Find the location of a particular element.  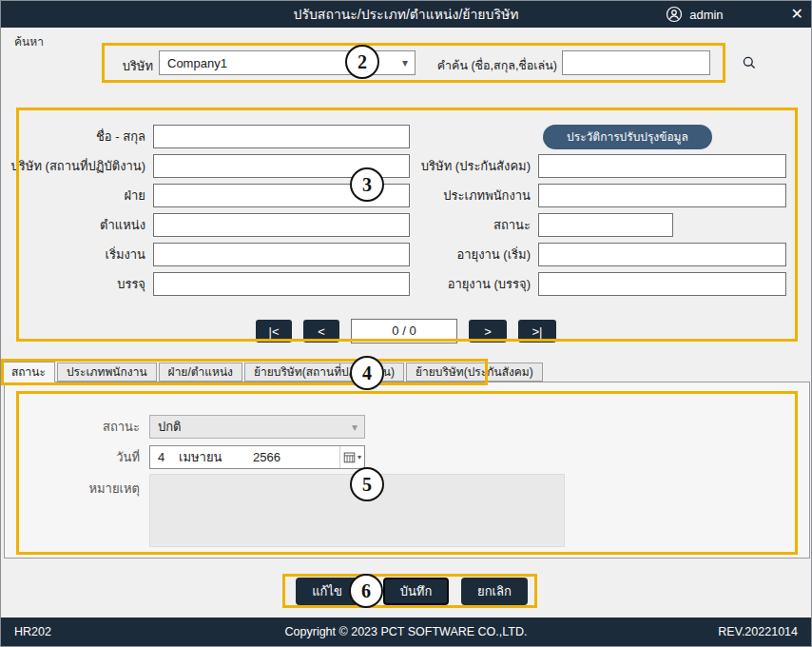

workplace-company-label: บริษัท (สถานที่ปฏิบัติงาน) is located at coordinates (77, 166).